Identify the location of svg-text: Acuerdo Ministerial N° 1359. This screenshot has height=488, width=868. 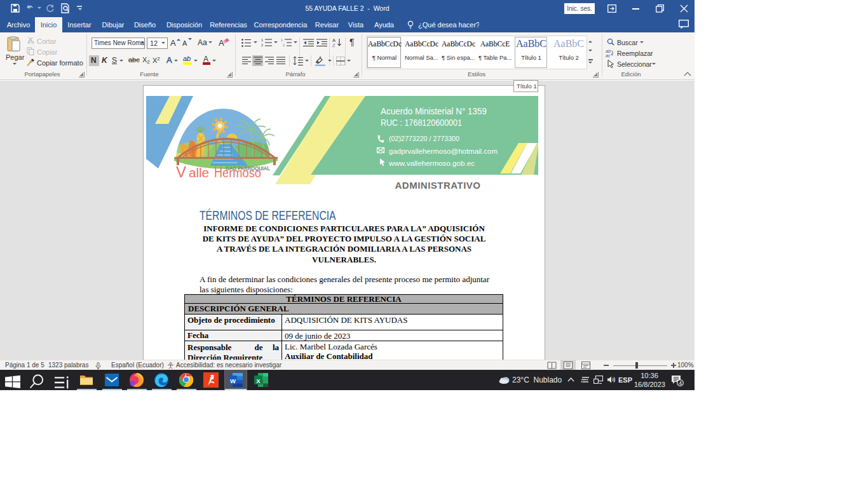
(433, 111).